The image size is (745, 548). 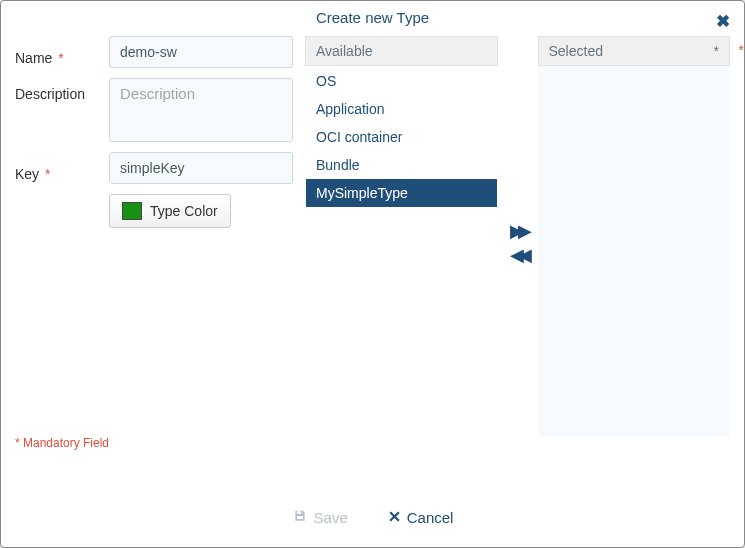 I want to click on list-item: OS, so click(x=402, y=81).